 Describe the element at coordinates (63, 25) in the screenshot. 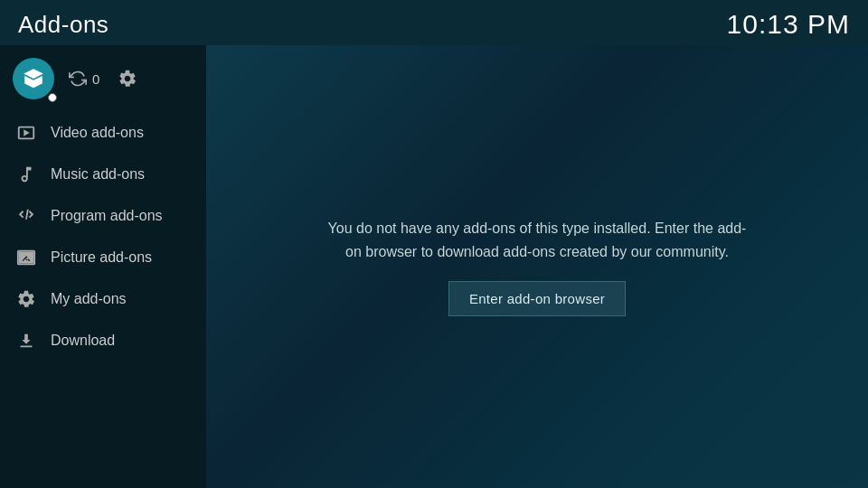

I see `page-title: Add-ons` at that location.